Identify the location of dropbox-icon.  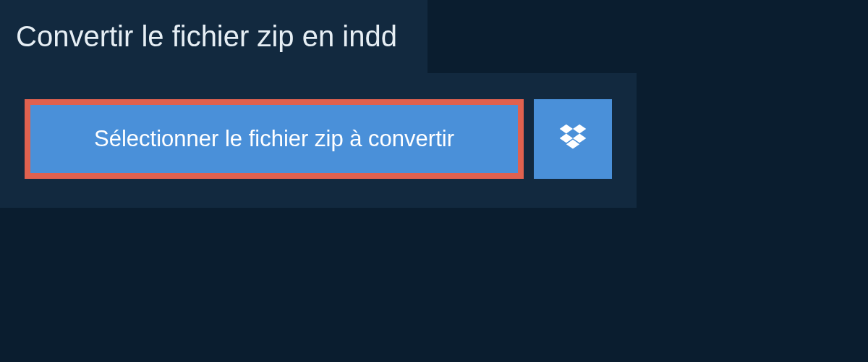
(573, 139).